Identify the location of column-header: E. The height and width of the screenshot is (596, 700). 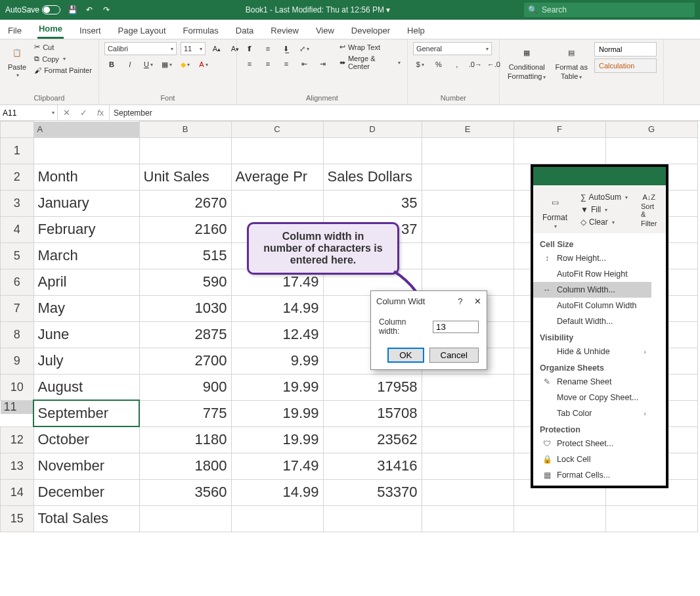
(468, 130).